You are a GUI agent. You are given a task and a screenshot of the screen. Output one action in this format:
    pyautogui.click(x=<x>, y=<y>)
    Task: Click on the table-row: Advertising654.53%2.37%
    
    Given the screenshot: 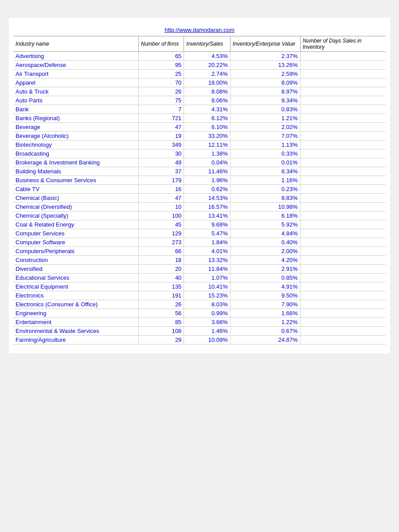 What is the action you would take?
    pyautogui.click(x=200, y=56)
    